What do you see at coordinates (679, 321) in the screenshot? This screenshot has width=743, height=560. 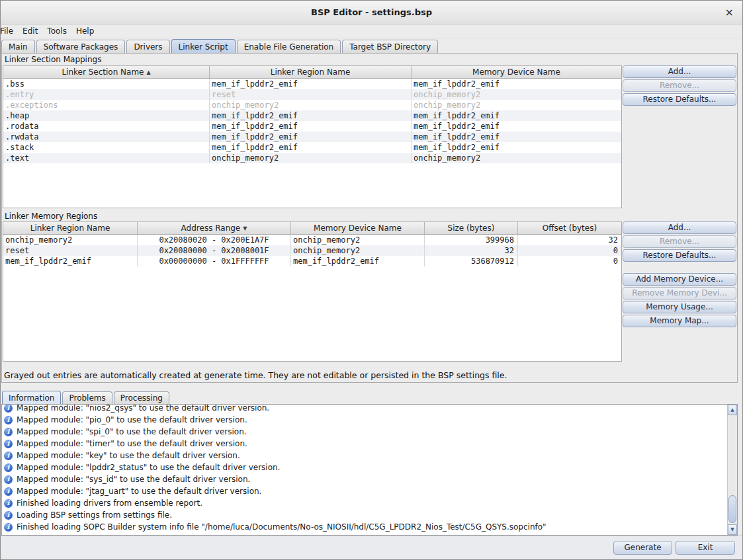 I see `regions-memory-map: Memory Map...` at bounding box center [679, 321].